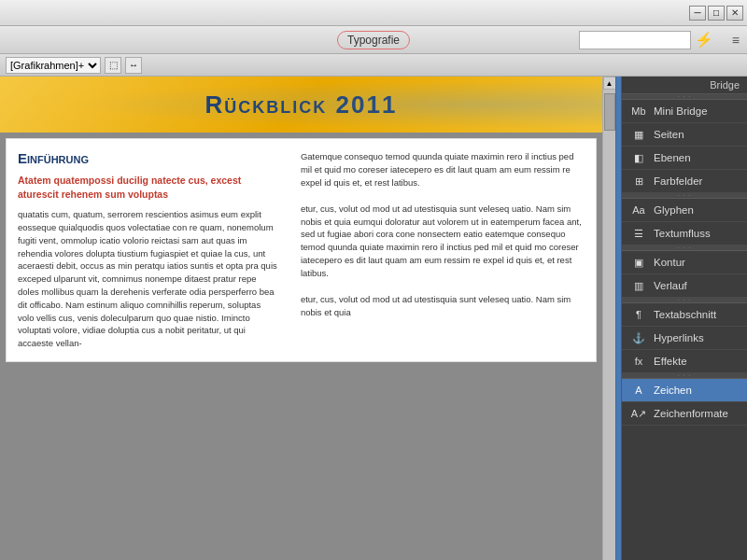  What do you see at coordinates (374, 40) in the screenshot?
I see `main-toolbar: Typografie ⚡ ≡` at bounding box center [374, 40].